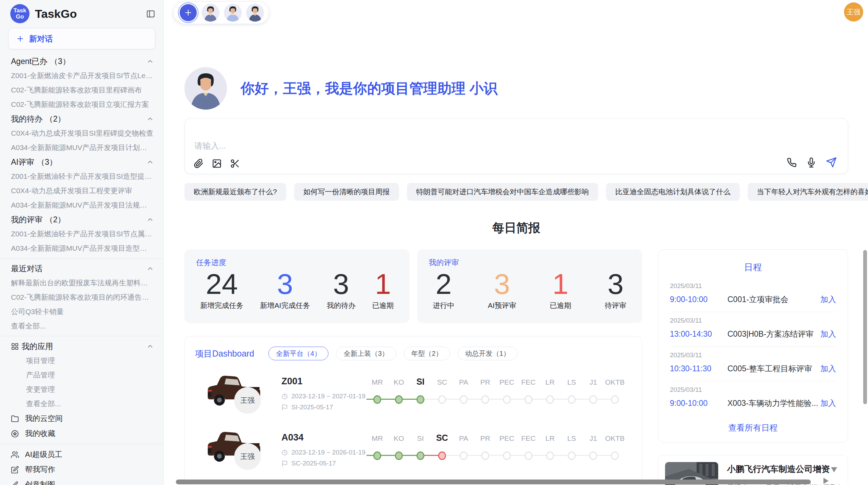 The image size is (868, 485). I want to click on sidebar-section-header: Agent已办（3）, so click(82, 61).